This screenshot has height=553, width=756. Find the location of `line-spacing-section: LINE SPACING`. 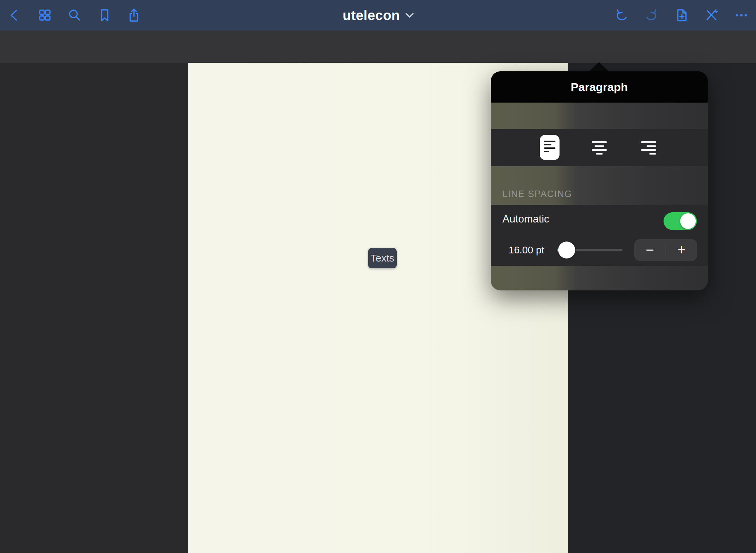

line-spacing-section: LINE SPACING is located at coordinates (599, 185).